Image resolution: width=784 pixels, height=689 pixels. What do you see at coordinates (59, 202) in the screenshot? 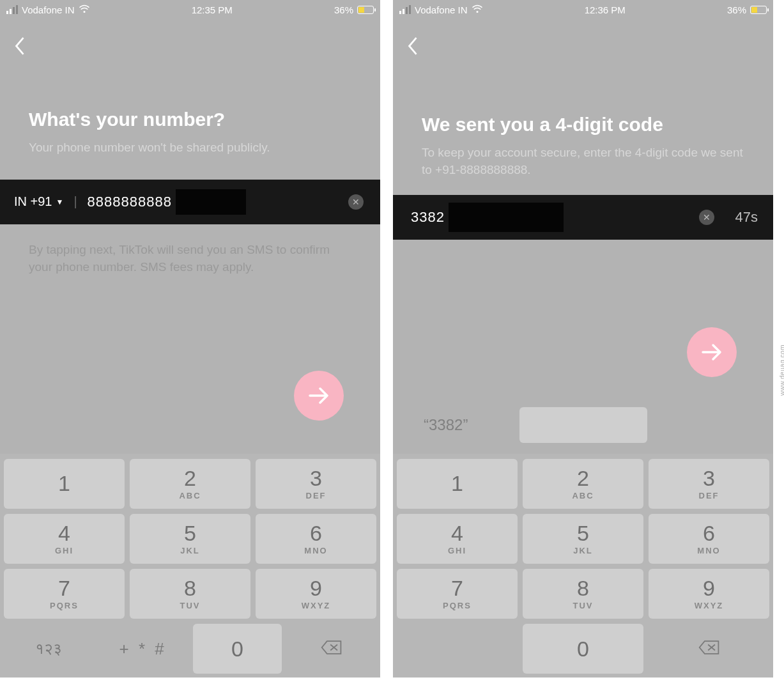
I see `chevron-down-icon: ▼` at bounding box center [59, 202].